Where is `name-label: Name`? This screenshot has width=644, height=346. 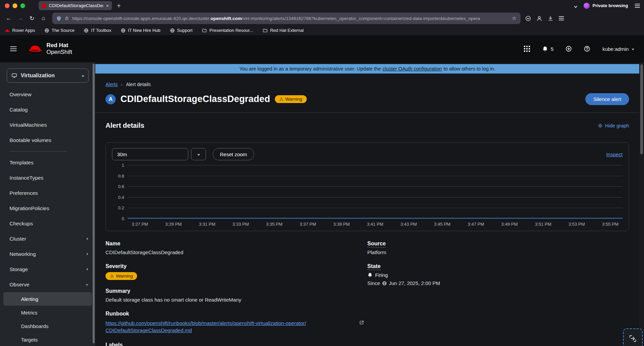
name-label: Name is located at coordinates (236, 244).